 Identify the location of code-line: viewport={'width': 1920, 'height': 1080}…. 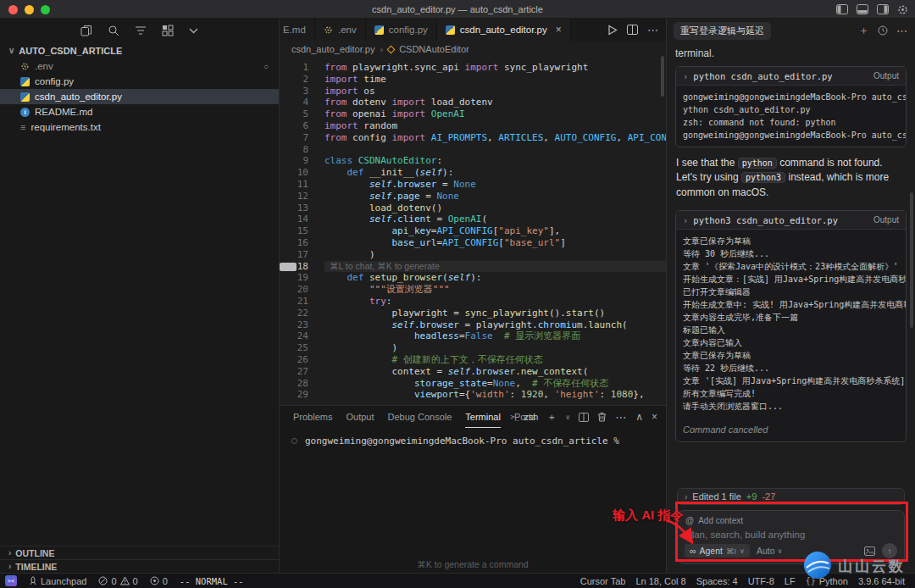
(495, 395).